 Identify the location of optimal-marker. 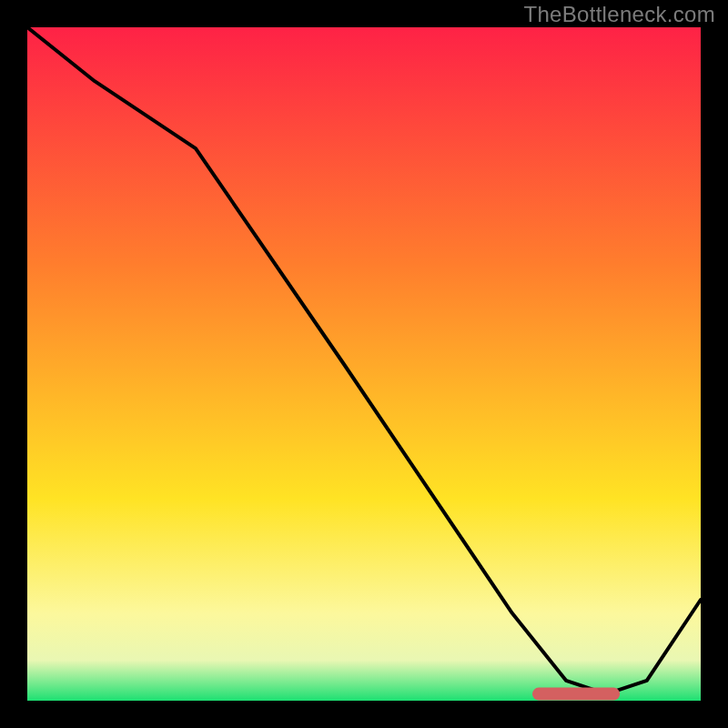
(576, 694).